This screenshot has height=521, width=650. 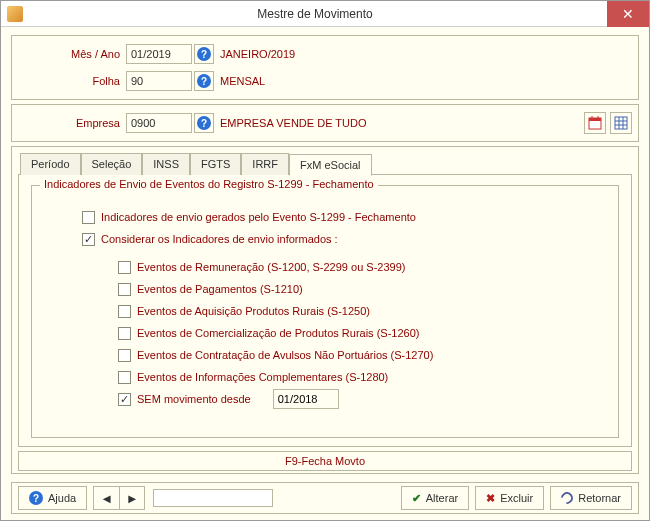 I want to click on checkbox-complementares, so click(x=124, y=378).